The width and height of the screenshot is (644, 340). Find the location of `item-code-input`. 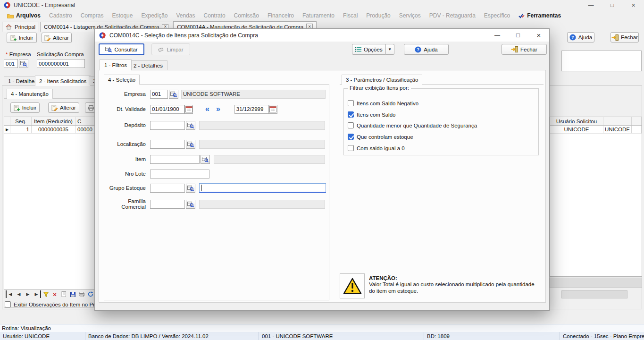

item-code-input is located at coordinates (175, 160).